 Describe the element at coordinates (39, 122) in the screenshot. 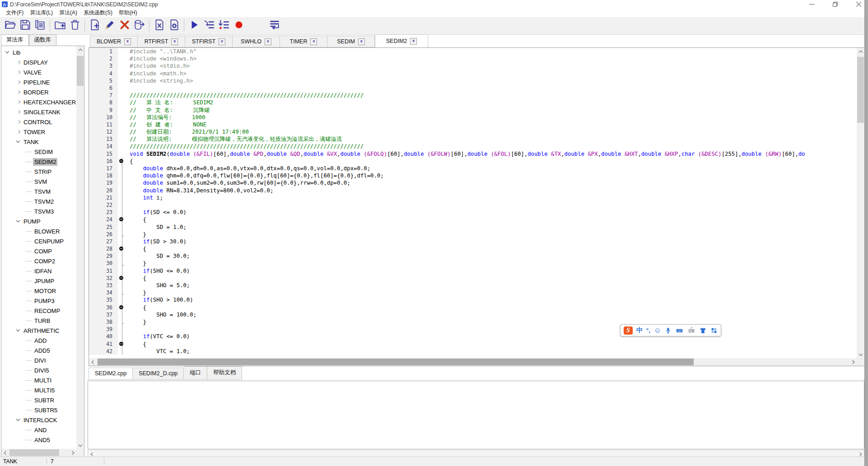

I see `tree-item-CONTROL: CONTROL` at that location.